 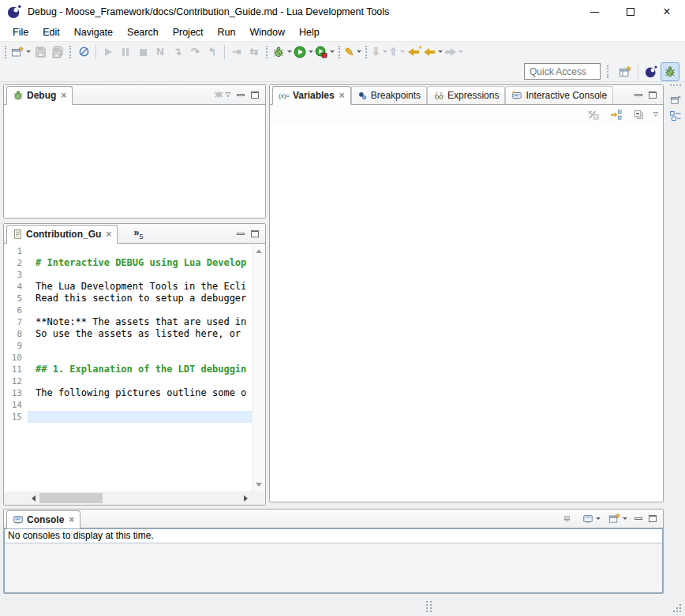 I want to click on status-drag-handle, so click(x=429, y=607).